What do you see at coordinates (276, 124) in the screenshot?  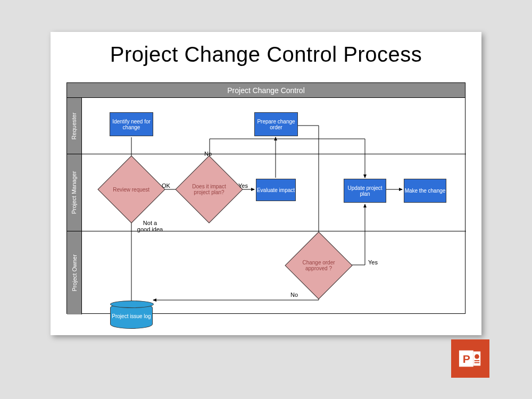 I see `node-prepare-change-order: Prepare change order` at bounding box center [276, 124].